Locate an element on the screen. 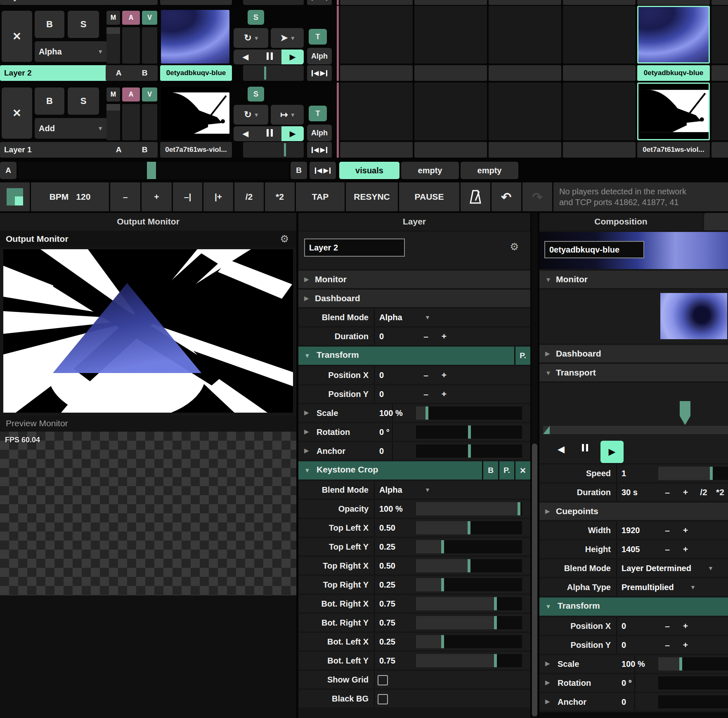 The width and height of the screenshot is (728, 718). keystone-bypass-button: B is located at coordinates (490, 470).